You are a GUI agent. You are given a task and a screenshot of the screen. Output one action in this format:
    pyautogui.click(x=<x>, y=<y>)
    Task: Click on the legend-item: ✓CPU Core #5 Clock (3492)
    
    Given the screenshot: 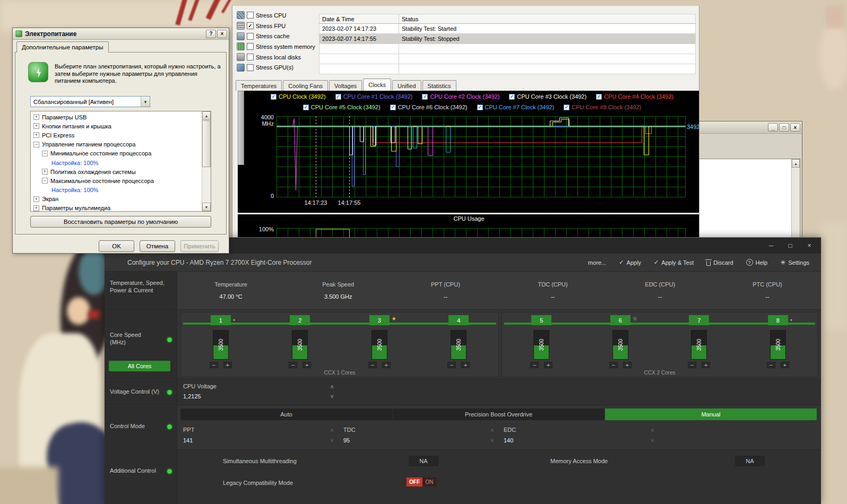 What is the action you would take?
    pyautogui.click(x=342, y=107)
    